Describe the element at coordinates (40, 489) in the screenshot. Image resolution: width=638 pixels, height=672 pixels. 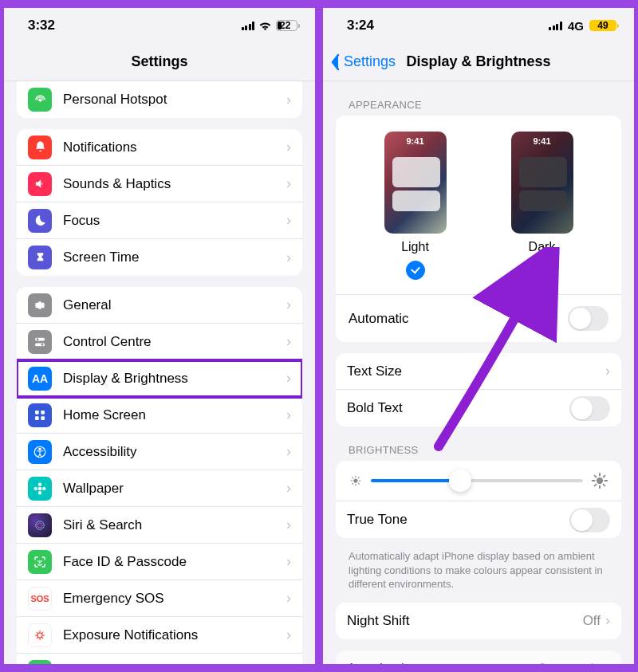
I see `flower-icon` at that location.